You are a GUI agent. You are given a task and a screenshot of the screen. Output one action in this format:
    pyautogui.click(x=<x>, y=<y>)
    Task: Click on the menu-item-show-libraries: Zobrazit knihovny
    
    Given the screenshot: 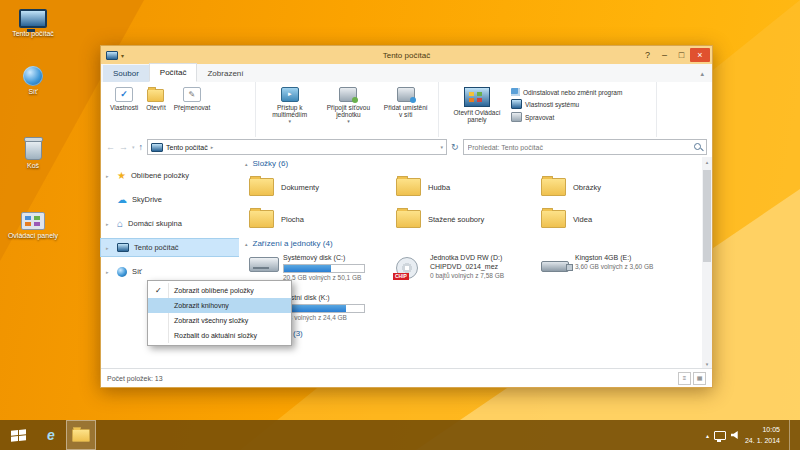 What is the action you would take?
    pyautogui.click(x=220, y=306)
    